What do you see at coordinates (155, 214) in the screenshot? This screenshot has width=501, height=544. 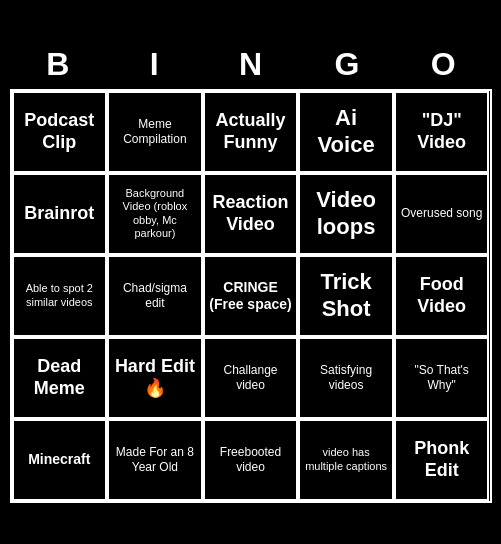 I see `bingo-cell-6: Background Video (roblox obby, Mc parkou…` at bounding box center [155, 214].